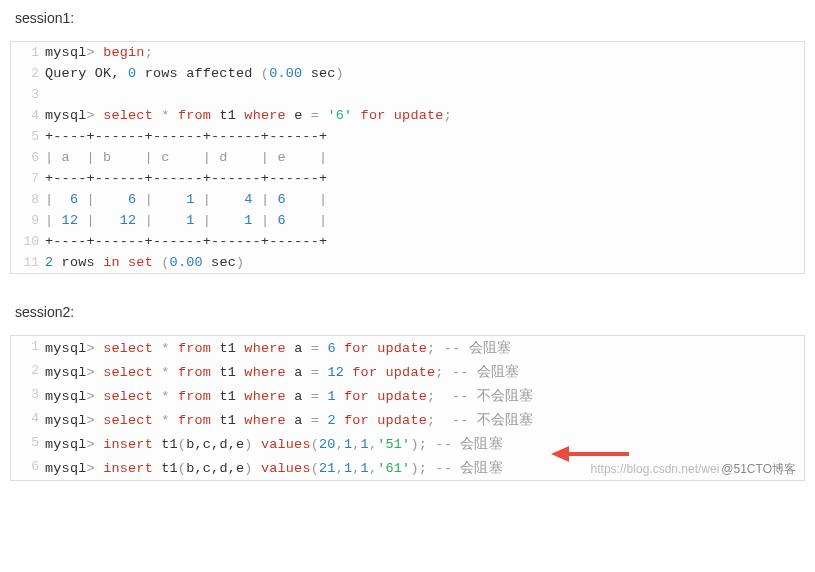 Image resolution: width=815 pixels, height=572 pixels. I want to click on code-line: 2 rows in set (0.00 sec), so click(424, 262).